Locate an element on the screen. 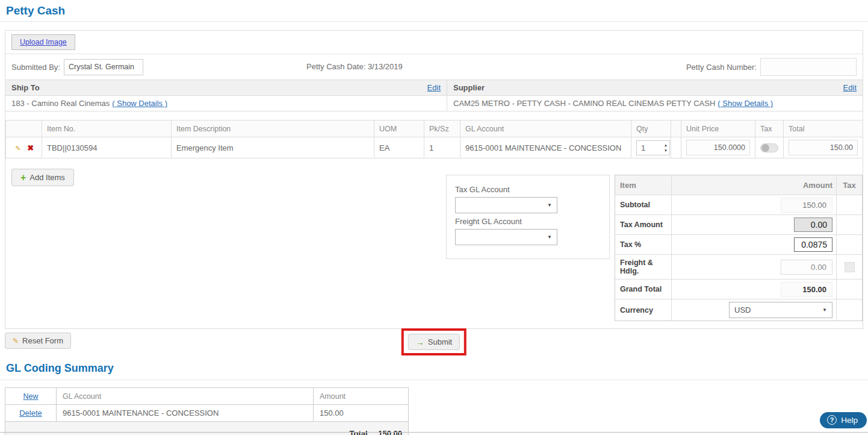 This screenshot has width=868, height=435. currency-row: Currency USD ▼ is located at coordinates (739, 310).